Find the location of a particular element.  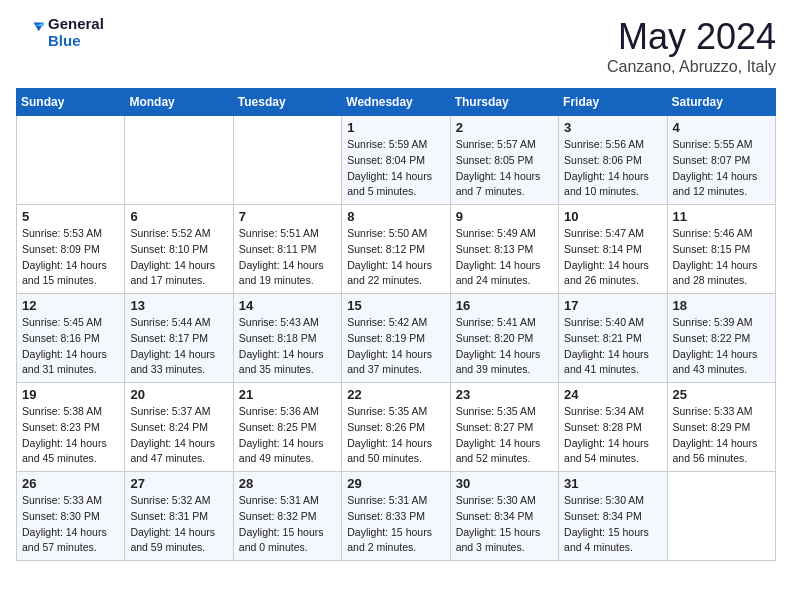

calendar-cell: 2Sunrise: 5:57 AM Sunset: 8:05 PM Daylig… is located at coordinates (504, 160).